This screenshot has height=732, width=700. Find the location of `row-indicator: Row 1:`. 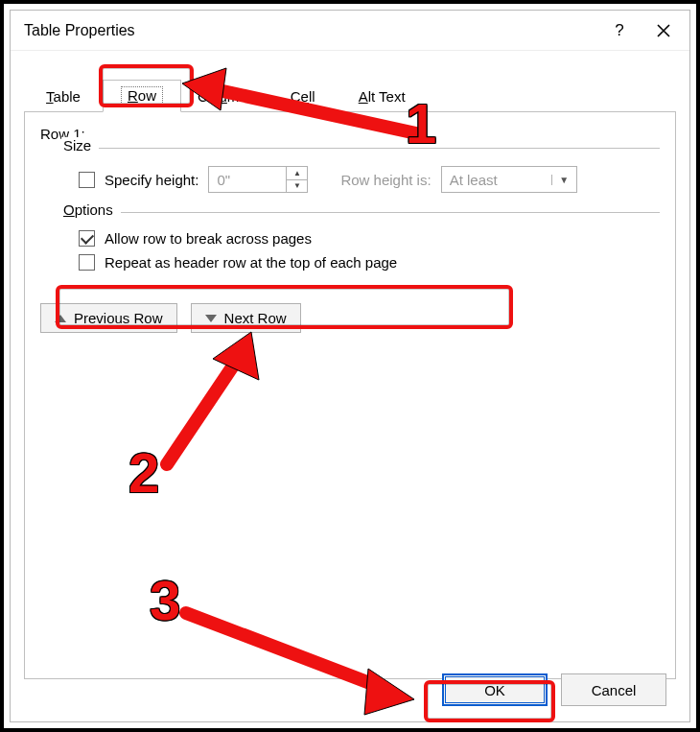

row-indicator: Row 1: is located at coordinates (350, 134).